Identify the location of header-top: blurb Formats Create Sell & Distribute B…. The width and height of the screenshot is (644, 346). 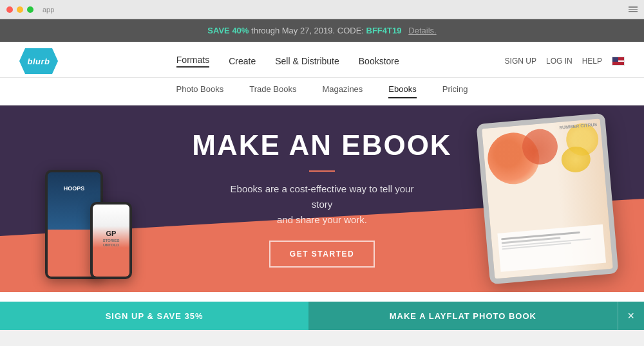
(322, 59).